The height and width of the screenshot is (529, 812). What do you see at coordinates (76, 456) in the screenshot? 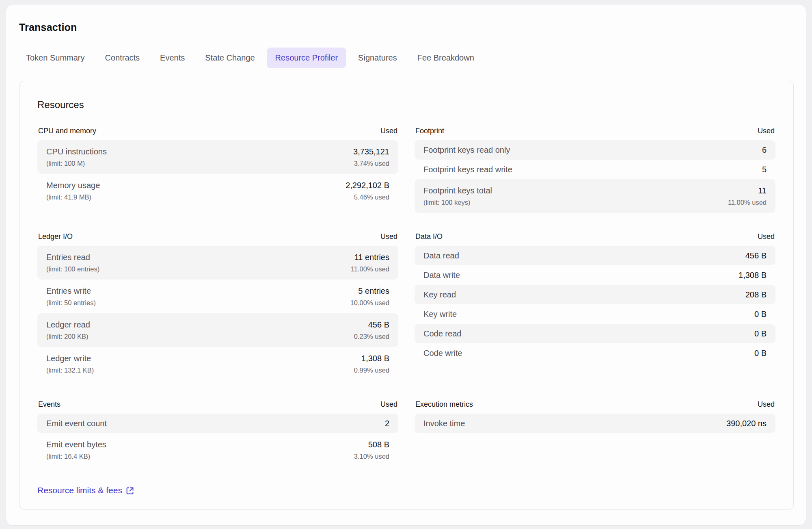
I see `row-limit: (limit: 16.4 KB)` at bounding box center [76, 456].